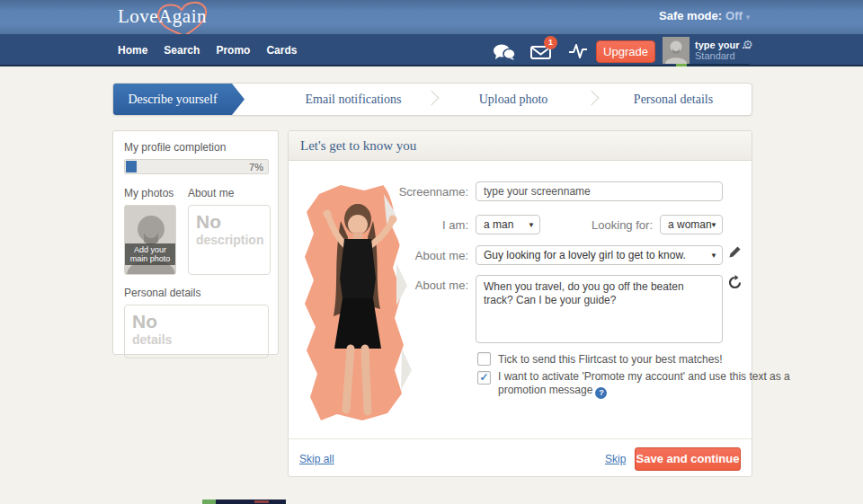  Describe the element at coordinates (233, 50) in the screenshot. I see `nav-item-promo: Promo` at that location.